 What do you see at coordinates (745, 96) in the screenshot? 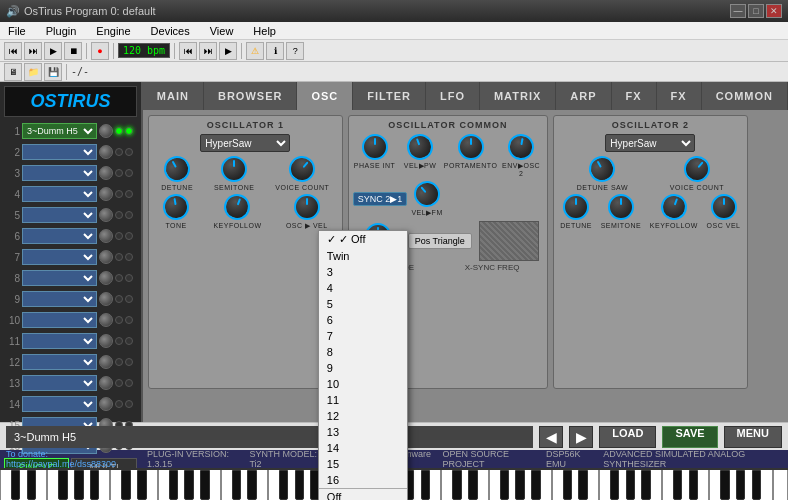
I see `tab-common: COMMON` at bounding box center [745, 96].